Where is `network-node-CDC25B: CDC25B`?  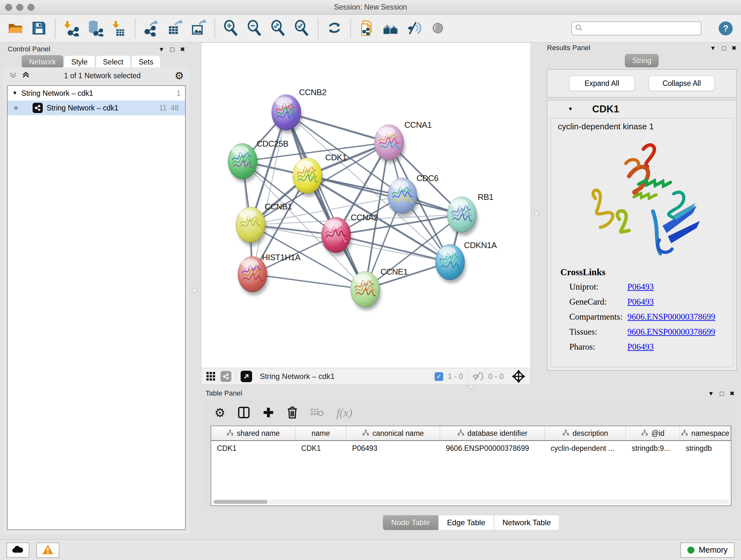
network-node-CDC25B: CDC25B is located at coordinates (258, 161).